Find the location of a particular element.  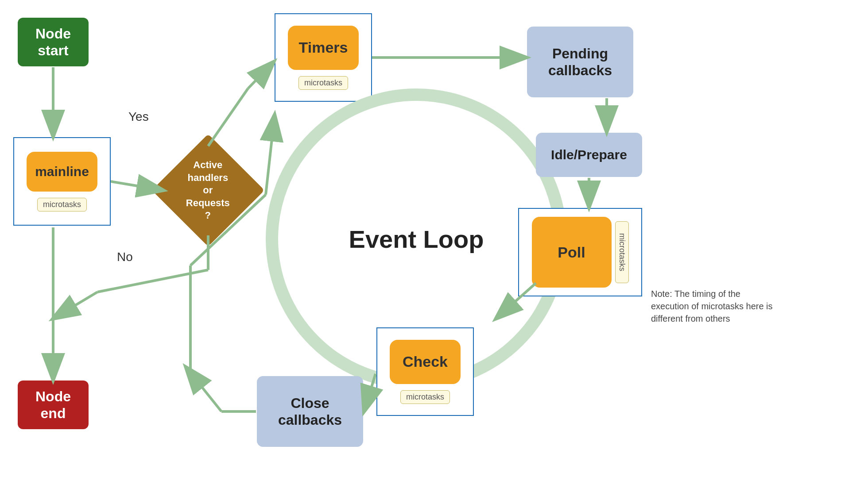

close-callbacks-box: Close callbacks is located at coordinates (310, 411).